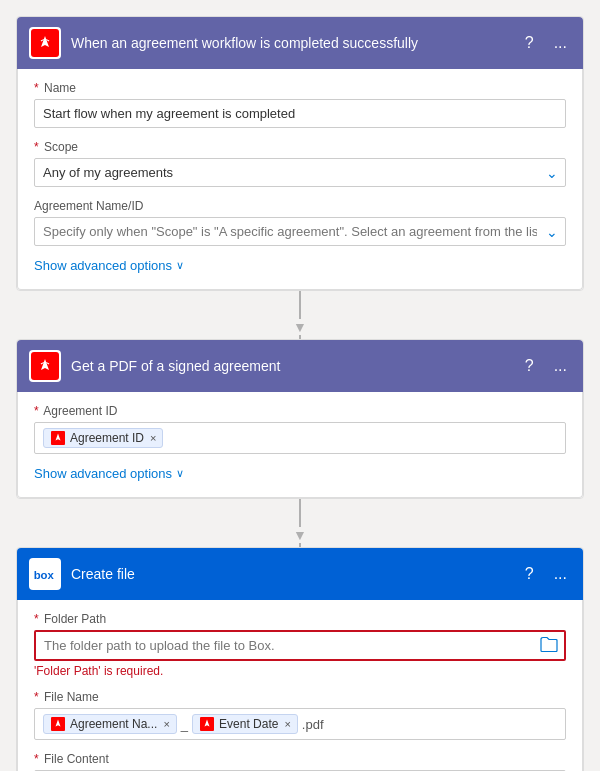 This screenshot has height=771, width=600. What do you see at coordinates (110, 724) in the screenshot?
I see `file-name-agreement-tag: Agreement Na... ×` at bounding box center [110, 724].